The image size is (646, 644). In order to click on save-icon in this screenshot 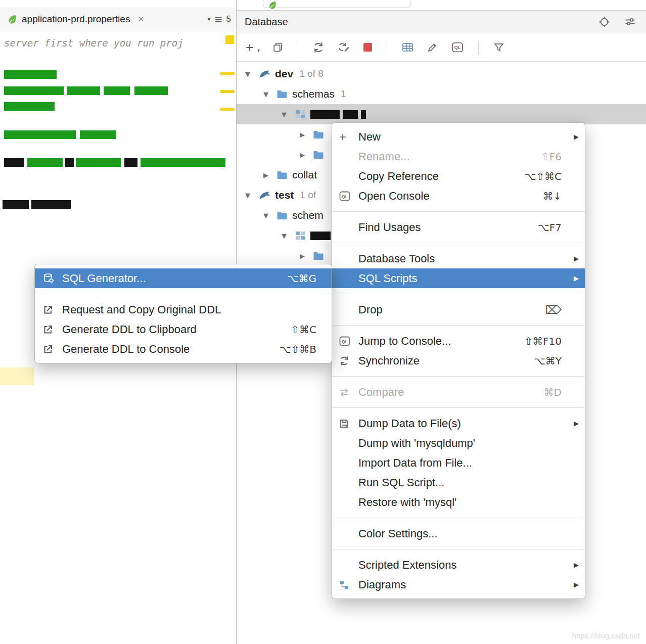, I will do `click(349, 424)`.